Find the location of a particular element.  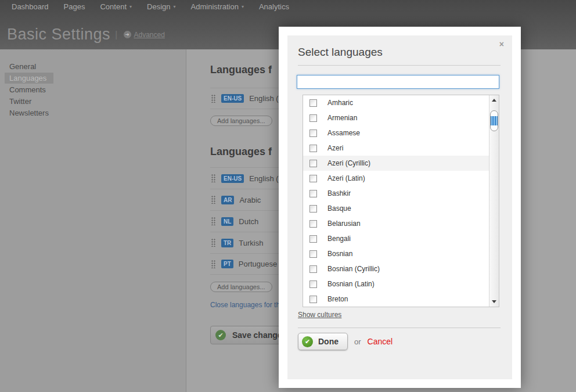

option-label: Amharic is located at coordinates (340, 103).